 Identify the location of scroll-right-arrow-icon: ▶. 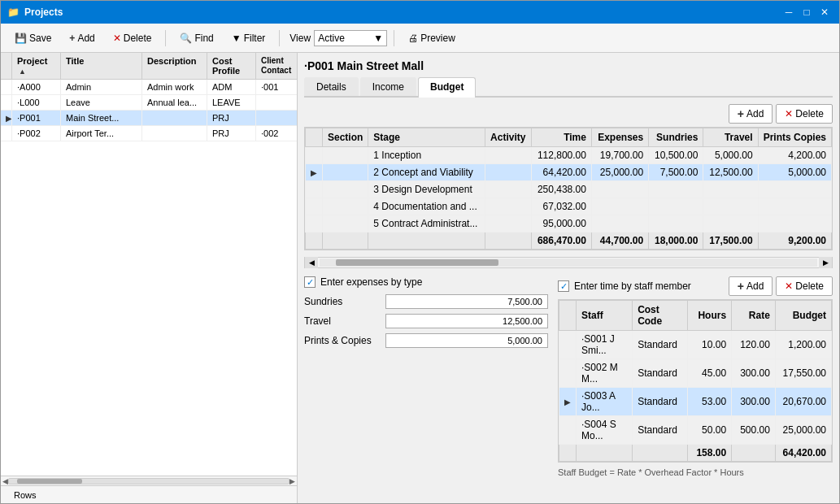
(293, 481).